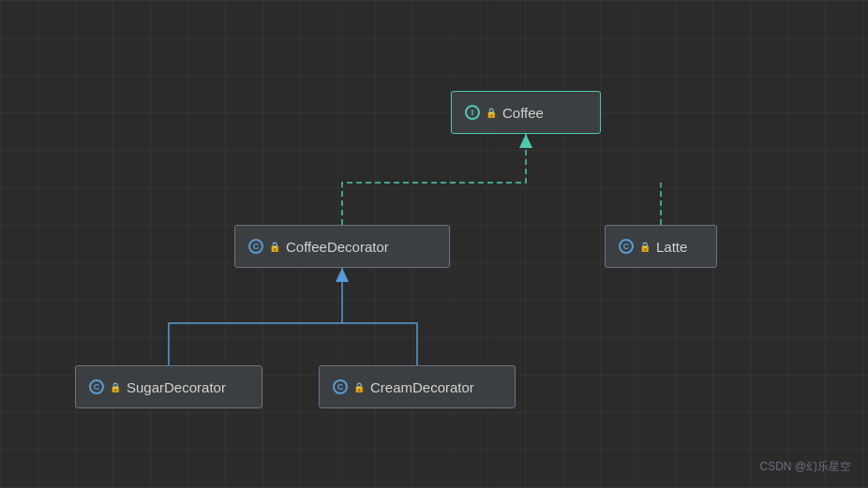  What do you see at coordinates (337, 247) in the screenshot?
I see `coffee-decorator-label: CoffeeDecorator` at bounding box center [337, 247].